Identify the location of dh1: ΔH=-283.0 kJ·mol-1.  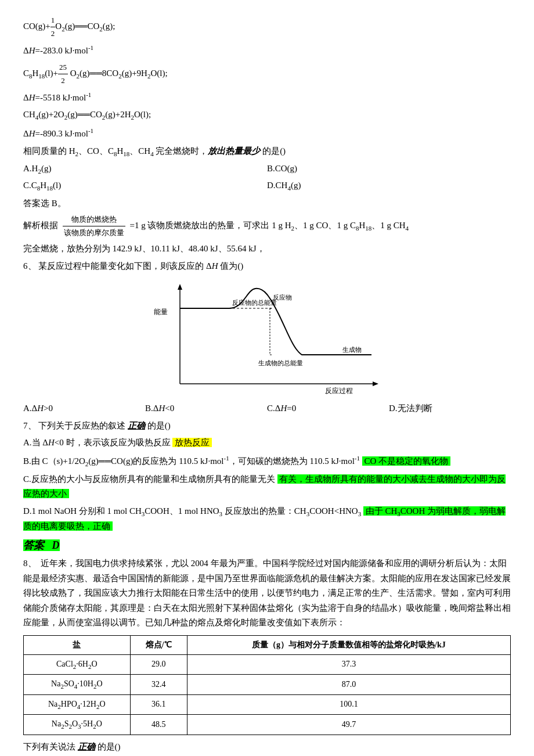
(267, 51).